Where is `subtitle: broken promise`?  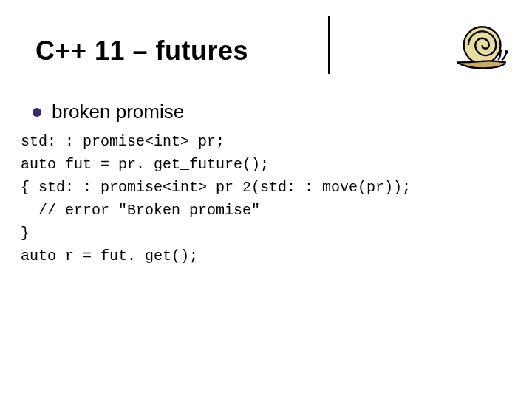
subtitle: broken promise is located at coordinates (118, 112).